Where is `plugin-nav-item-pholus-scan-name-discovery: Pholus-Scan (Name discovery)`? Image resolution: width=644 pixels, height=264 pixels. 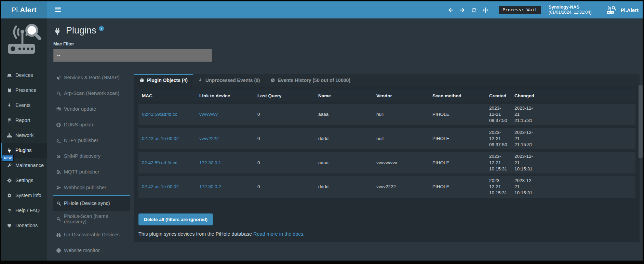 plugin-nav-item-pholus-scan-name-discovery: Pholus-Scan (Name discovery) is located at coordinates (92, 219).